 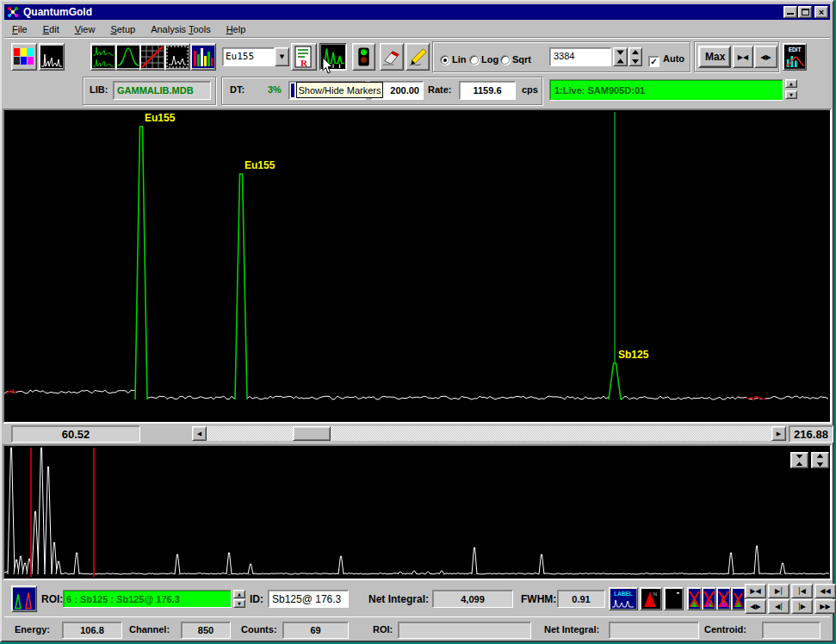 What do you see at coordinates (743, 57) in the screenshot?
I see `compress-horizontal-button: ▶◀` at bounding box center [743, 57].